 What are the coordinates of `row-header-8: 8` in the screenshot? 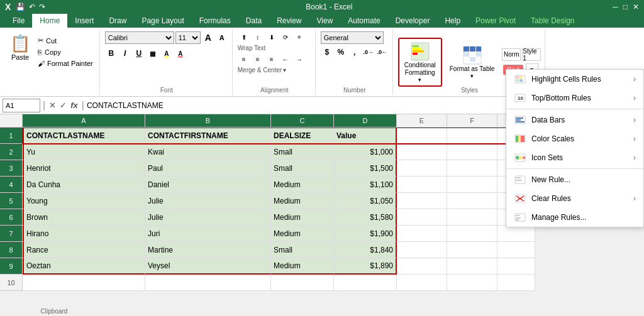 It's located at (11, 250).